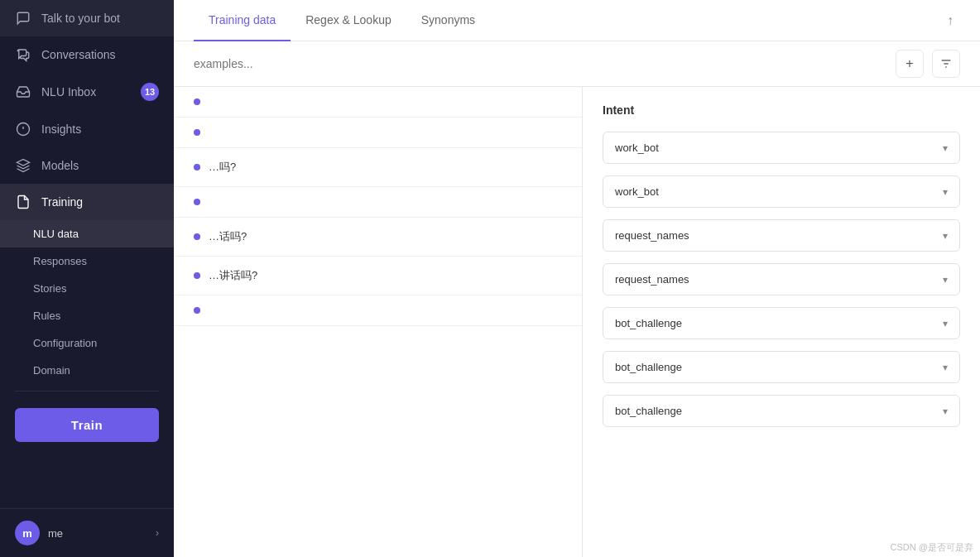 This screenshot has width=980, height=557. What do you see at coordinates (87, 262) in the screenshot?
I see `sidebar-sub-responses: Responses` at bounding box center [87, 262].